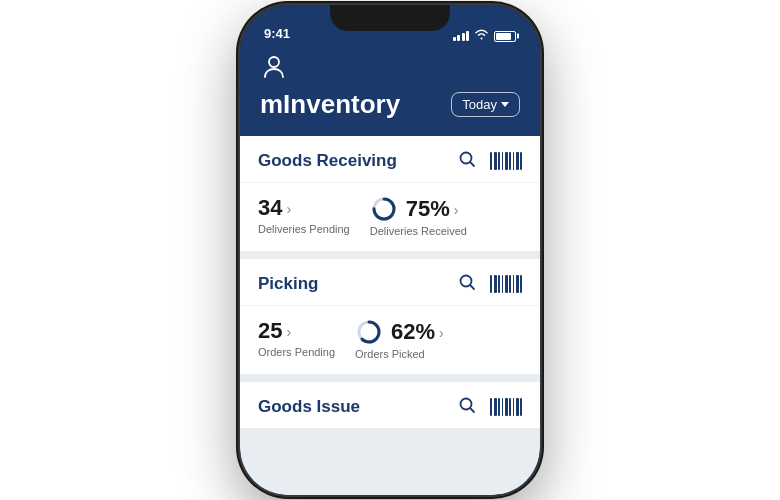 The width and height of the screenshot is (780, 500). Describe the element at coordinates (390, 340) in the screenshot. I see `picking-stats: 25 › Orders Pending` at that location.